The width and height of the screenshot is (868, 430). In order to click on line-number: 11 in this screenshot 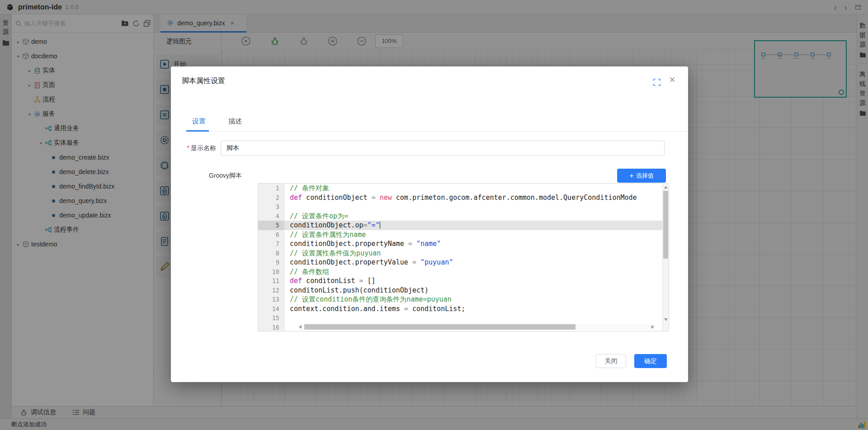, I will do `click(271, 281)`.